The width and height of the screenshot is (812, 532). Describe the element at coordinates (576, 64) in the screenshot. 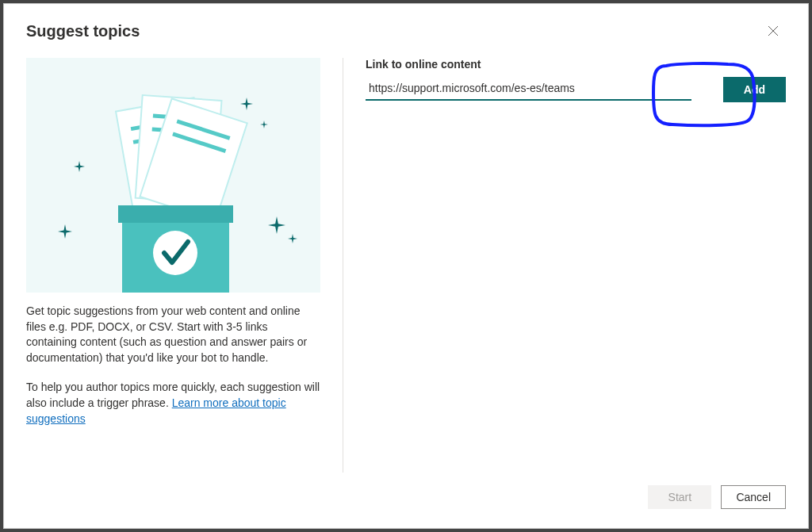

I see `link-field-label: Link to online content` at that location.